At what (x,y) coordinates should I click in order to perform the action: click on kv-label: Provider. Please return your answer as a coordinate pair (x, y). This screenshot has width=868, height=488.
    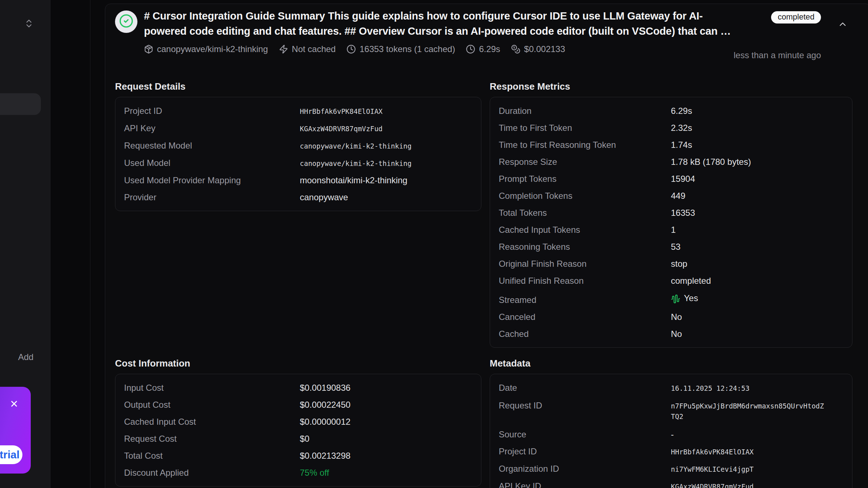
    Looking at the image, I should click on (212, 197).